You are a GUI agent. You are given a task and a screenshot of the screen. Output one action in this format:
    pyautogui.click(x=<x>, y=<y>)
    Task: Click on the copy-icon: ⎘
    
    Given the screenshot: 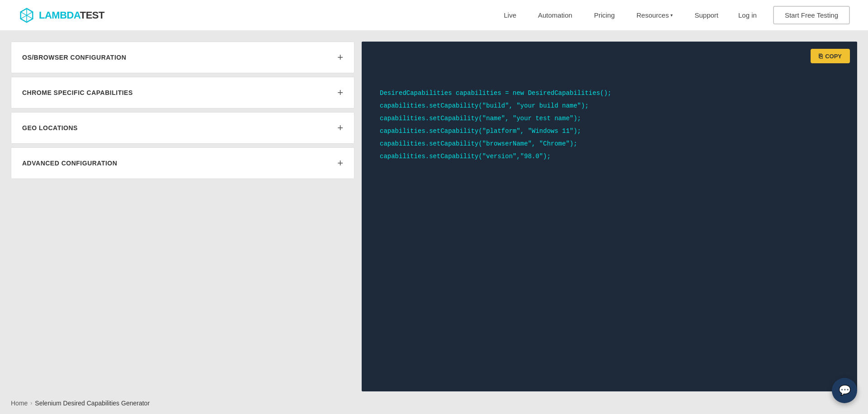 What is the action you would take?
    pyautogui.click(x=821, y=56)
    